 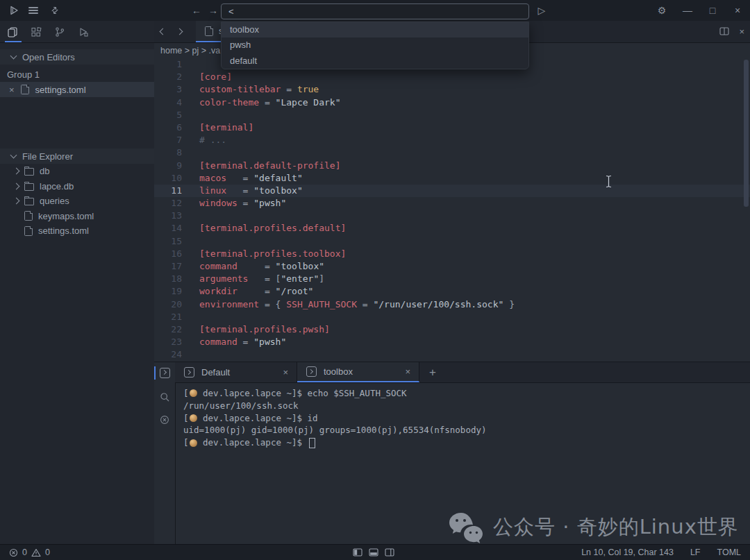 What do you see at coordinates (243, 203) in the screenshot?
I see `code-text: windows = "pwsh"` at bounding box center [243, 203].